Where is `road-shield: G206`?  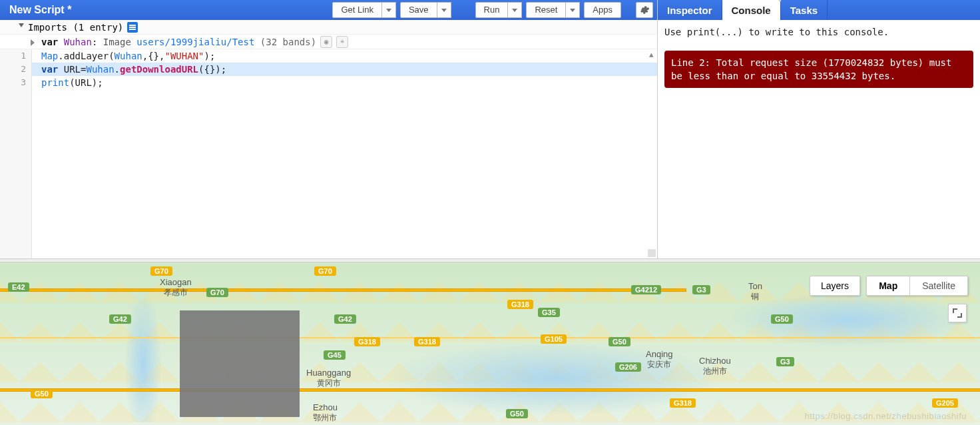
road-shield: G206 is located at coordinates (628, 367).